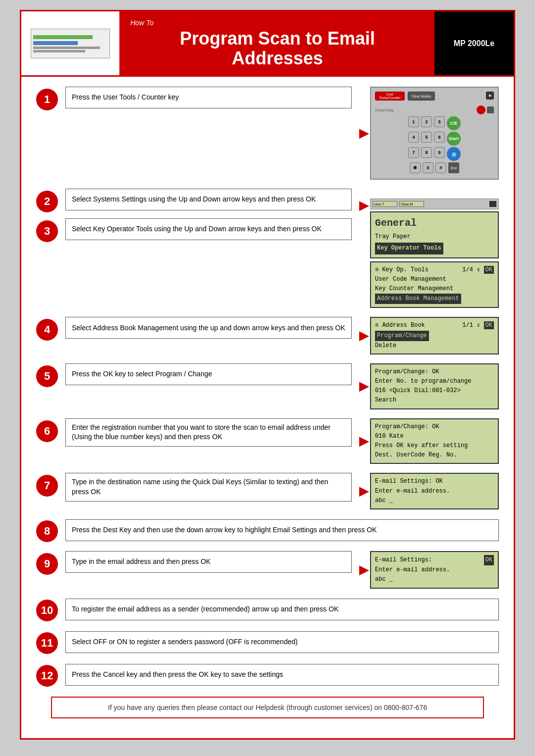 This screenshot has height=756, width=535. Describe the element at coordinates (268, 442) in the screenshot. I see `step-row-6: 6 Enter the registration number that you…` at that location.